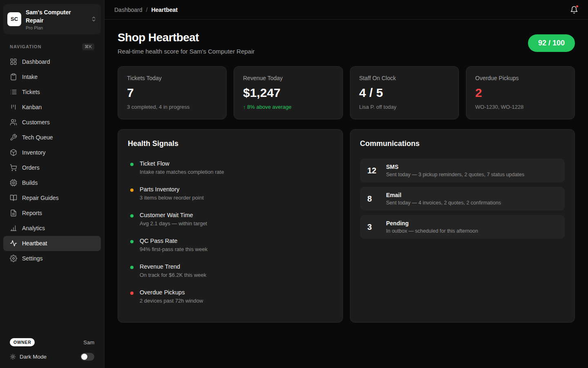  I want to click on comm-text: SMS Sent today — 3 pickup reminders, 2 q…, so click(455, 171).